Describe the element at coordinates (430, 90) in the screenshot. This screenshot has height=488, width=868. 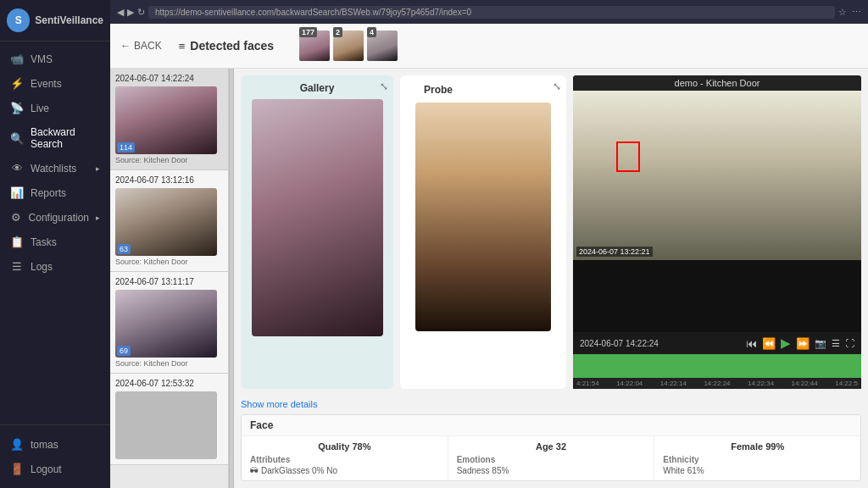
I see `probe-header: 🖼 Probe` at that location.